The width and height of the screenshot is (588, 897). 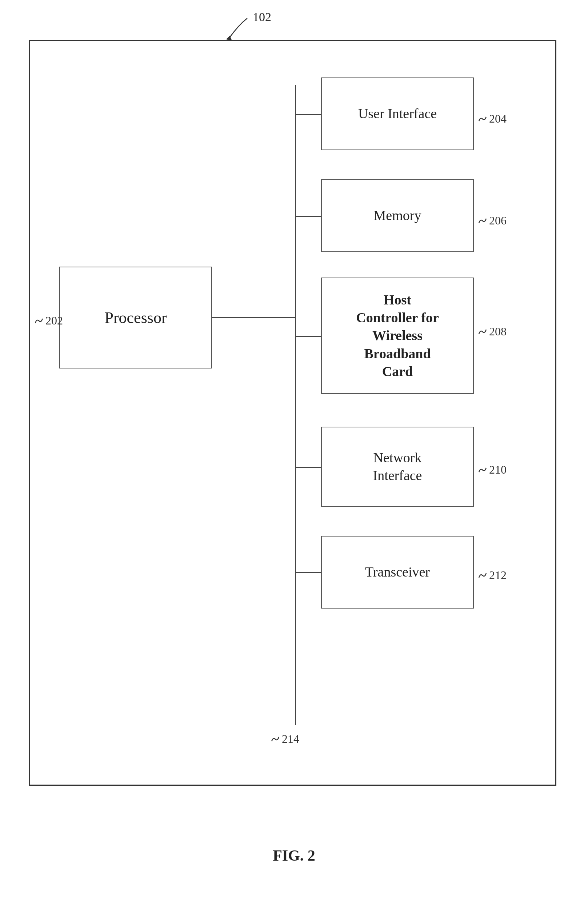 I want to click on vertical-bus-line, so click(x=295, y=405).